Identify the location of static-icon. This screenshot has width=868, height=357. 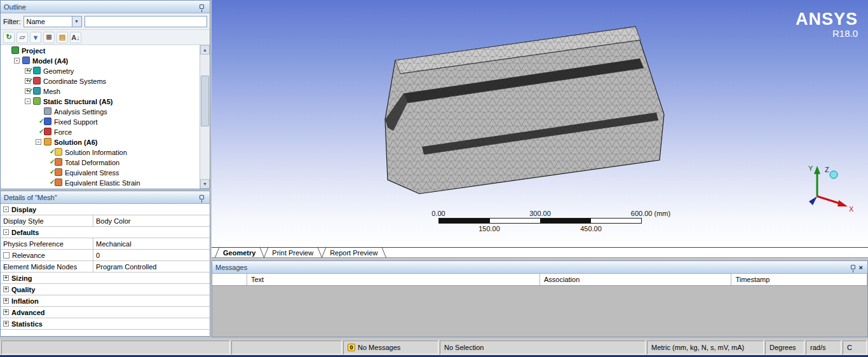
(37, 101).